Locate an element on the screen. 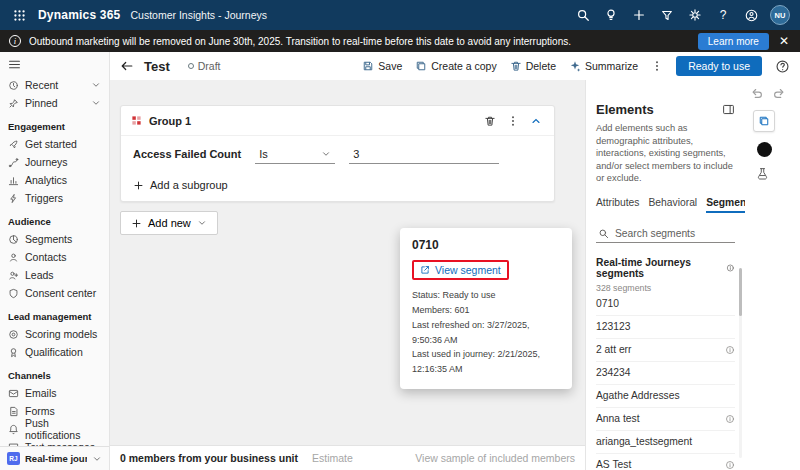 This screenshot has height=470, width=800. summarize-button: Summarize is located at coordinates (604, 66).